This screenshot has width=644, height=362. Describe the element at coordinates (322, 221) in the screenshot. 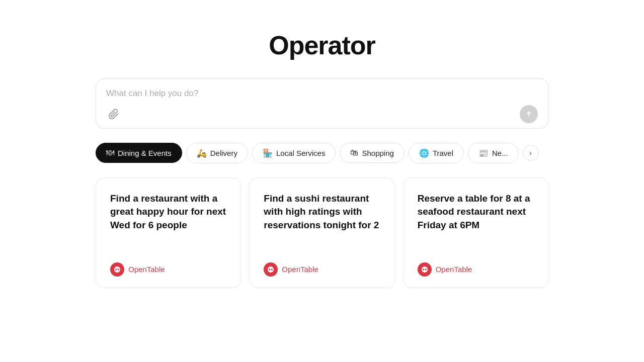

I see `card-text-2: Find a sushi restaurant with high rating…` at that location.